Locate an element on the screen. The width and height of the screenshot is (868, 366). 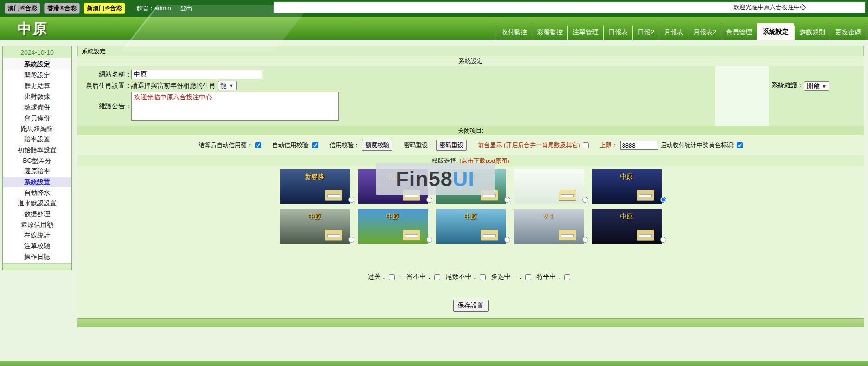
template-thumbnail-10: 中原 is located at coordinates (627, 226).